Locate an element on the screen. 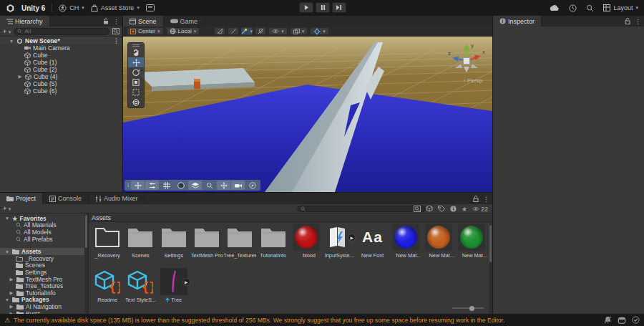 This screenshot has width=644, height=326. layers-button is located at coordinates (195, 185).